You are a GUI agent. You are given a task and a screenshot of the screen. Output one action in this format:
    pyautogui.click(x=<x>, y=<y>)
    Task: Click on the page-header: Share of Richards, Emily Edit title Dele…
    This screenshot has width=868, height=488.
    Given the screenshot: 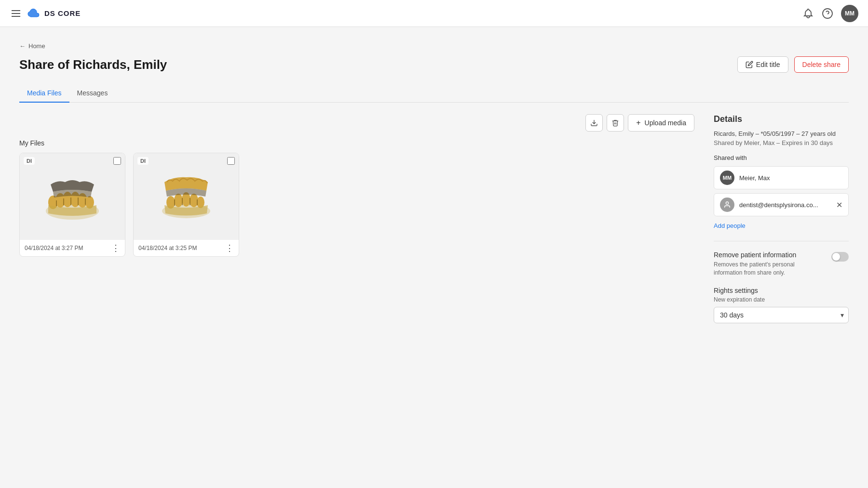 What is the action you would take?
    pyautogui.click(x=434, y=65)
    